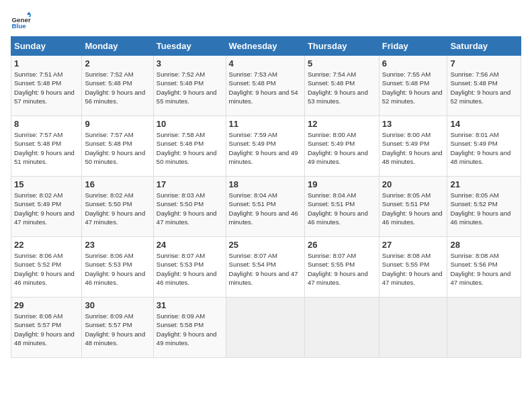 This screenshot has width=532, height=411. What do you see at coordinates (414, 124) in the screenshot?
I see `day-number: 13` at bounding box center [414, 124].